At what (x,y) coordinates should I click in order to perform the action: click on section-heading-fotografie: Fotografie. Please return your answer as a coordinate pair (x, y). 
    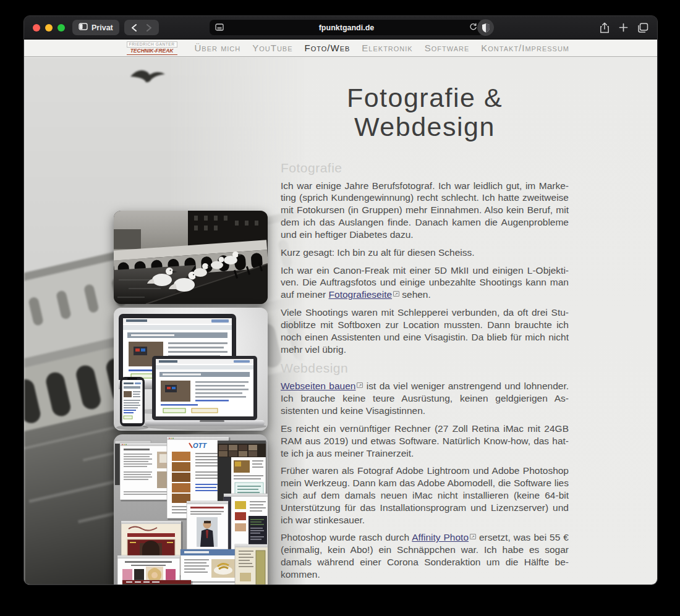
    Looking at the image, I should click on (425, 168).